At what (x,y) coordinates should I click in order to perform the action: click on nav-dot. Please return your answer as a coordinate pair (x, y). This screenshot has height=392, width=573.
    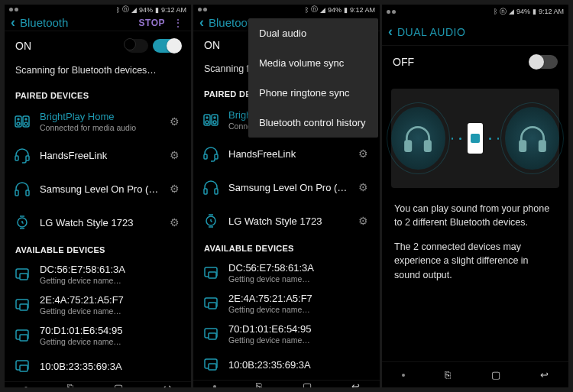
    Looking at the image, I should click on (26, 387).